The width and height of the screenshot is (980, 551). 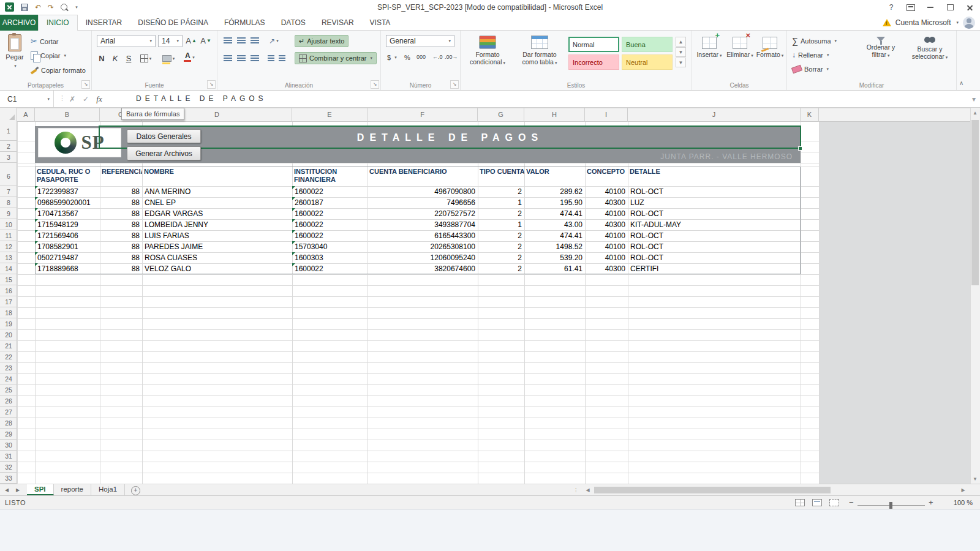 I want to click on vertical-scroll-thumb, so click(x=975, y=203).